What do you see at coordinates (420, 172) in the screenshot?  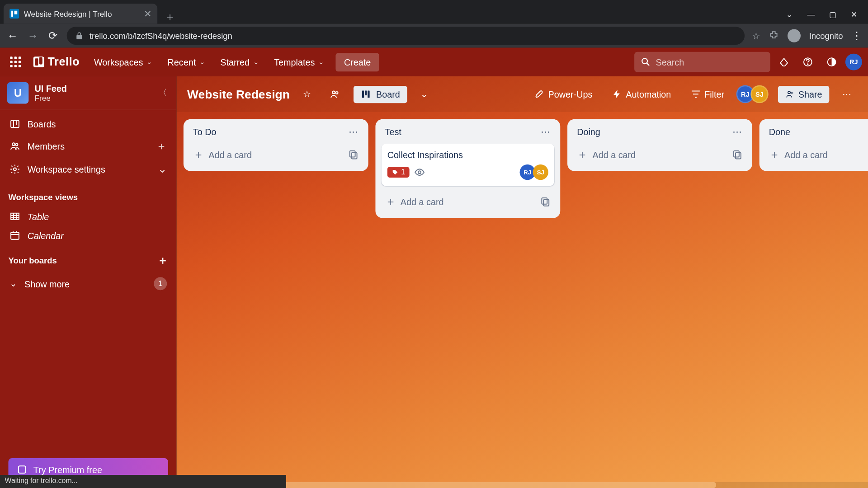 I see `watching-icon` at bounding box center [420, 172].